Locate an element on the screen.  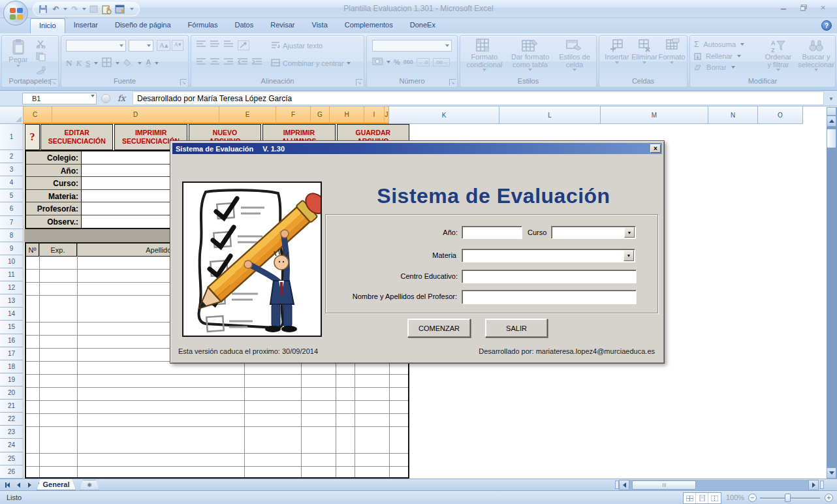
column-header: J is located at coordinates (387, 115).